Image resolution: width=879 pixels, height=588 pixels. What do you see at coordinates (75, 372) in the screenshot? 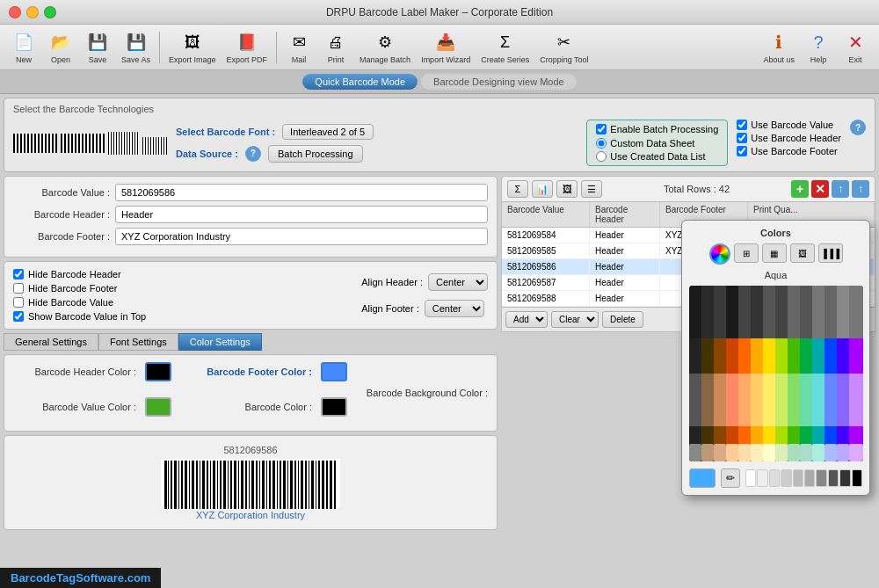
I see `header-color-label: Barcode Header Color :` at bounding box center [75, 372].